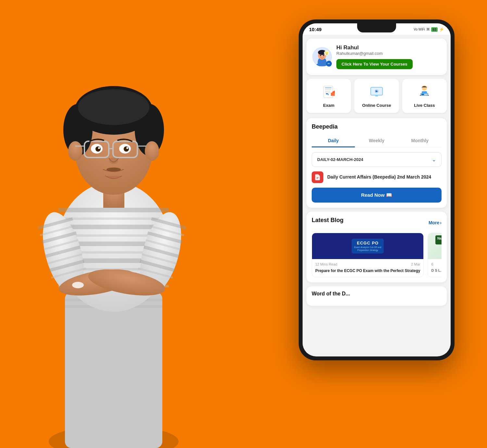 The height and width of the screenshot is (448, 487). Describe the element at coordinates (441, 223) in the screenshot. I see `chevron-right-icon: ›` at that location.